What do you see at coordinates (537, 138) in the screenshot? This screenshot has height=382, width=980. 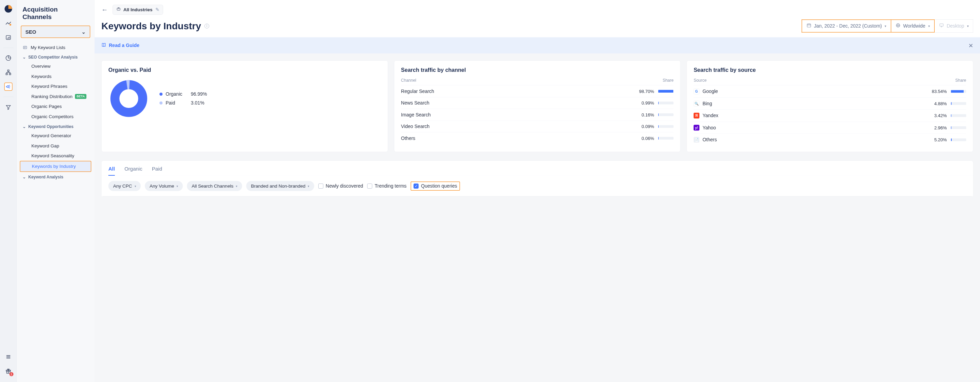 I see `table-row: Others 0.06%` at bounding box center [537, 138].